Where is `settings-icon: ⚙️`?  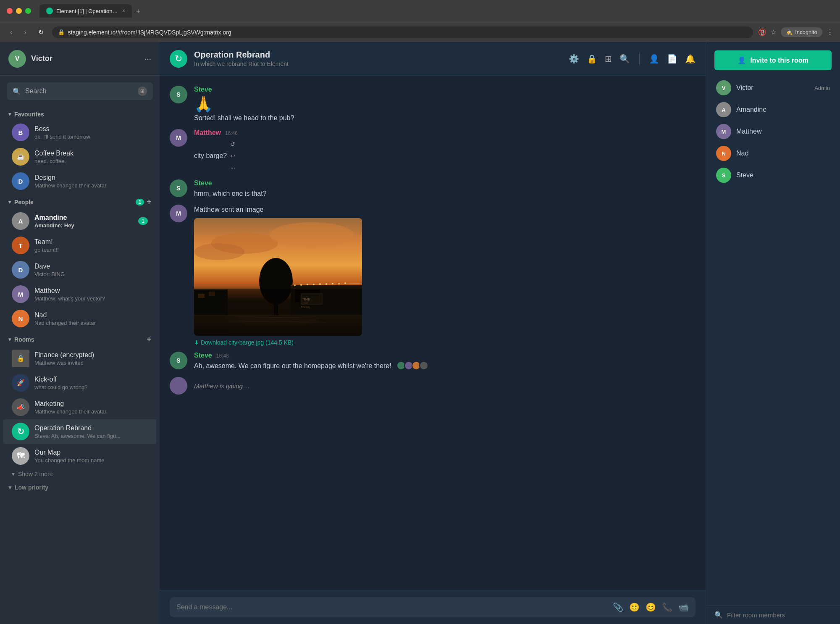 settings-icon: ⚙️ is located at coordinates (574, 59).